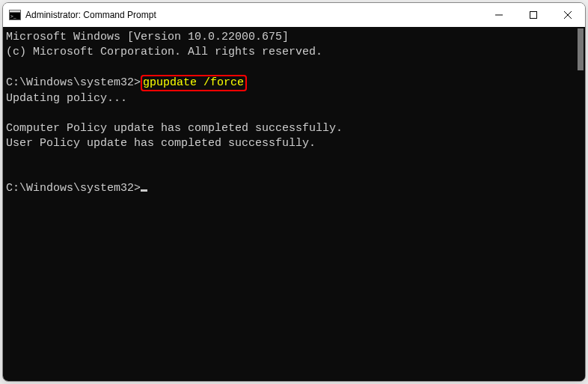 This screenshot has width=588, height=384. What do you see at coordinates (174, 129) in the screenshot?
I see `computer-policy-line: Computer Policy update has completed suc…` at bounding box center [174, 129].